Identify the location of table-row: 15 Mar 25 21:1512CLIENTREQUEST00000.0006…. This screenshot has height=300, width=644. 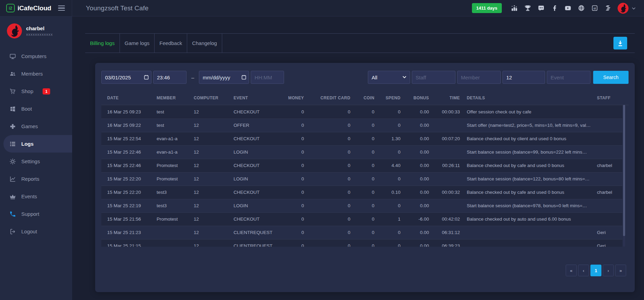
(362, 243).